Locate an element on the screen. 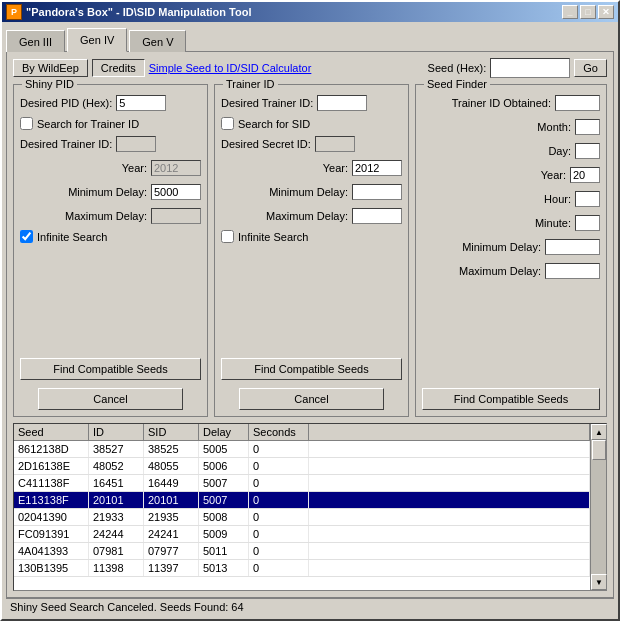 The image size is (620, 621). trainer-min-delay-input is located at coordinates (377, 192).